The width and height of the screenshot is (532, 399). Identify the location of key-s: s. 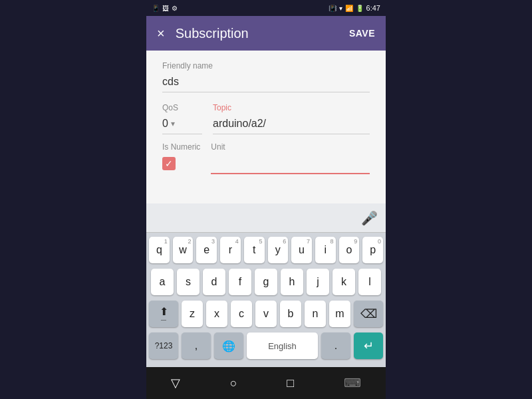
(188, 282).